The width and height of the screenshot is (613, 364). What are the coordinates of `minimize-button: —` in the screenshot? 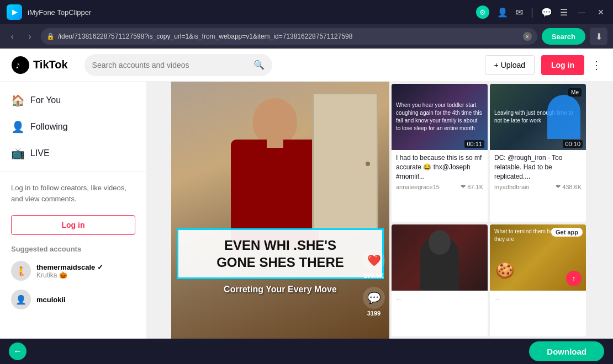 It's located at (582, 12).